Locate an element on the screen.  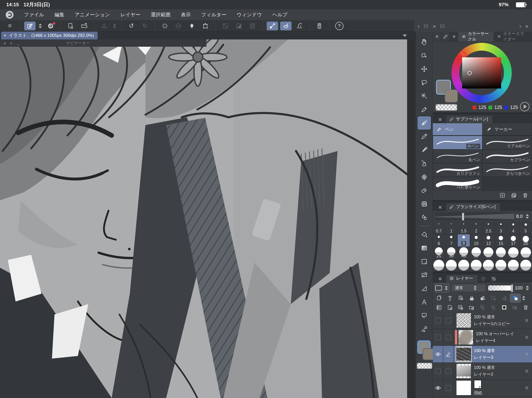
tool-frame-border is located at coordinates (424, 275).